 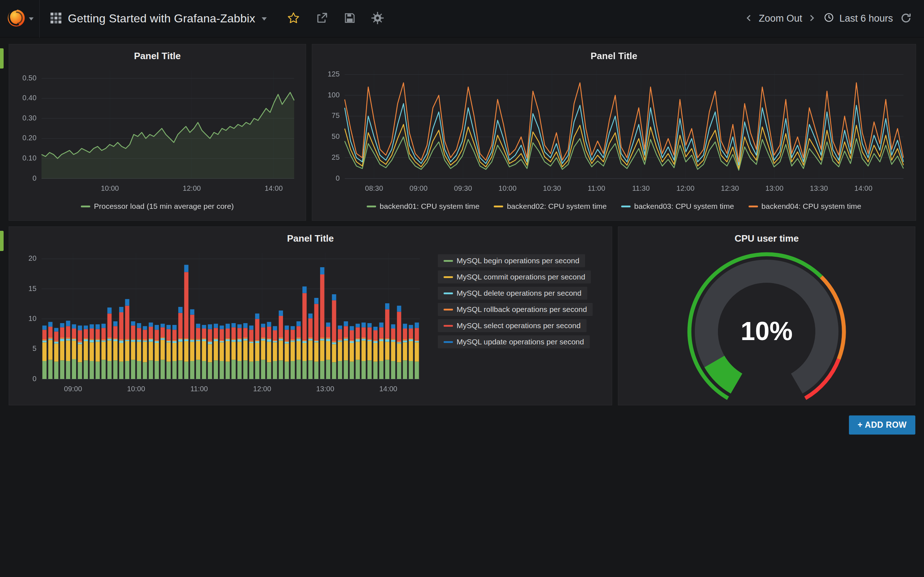 I want to click on legend-series-label: backend03: CPU system time, so click(x=684, y=206).